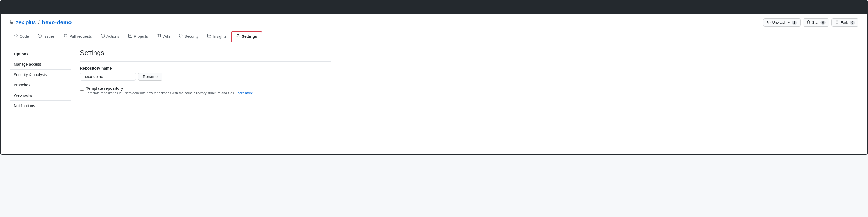 Image resolution: width=868 pixels, height=217 pixels. I want to click on security-icon, so click(181, 36).